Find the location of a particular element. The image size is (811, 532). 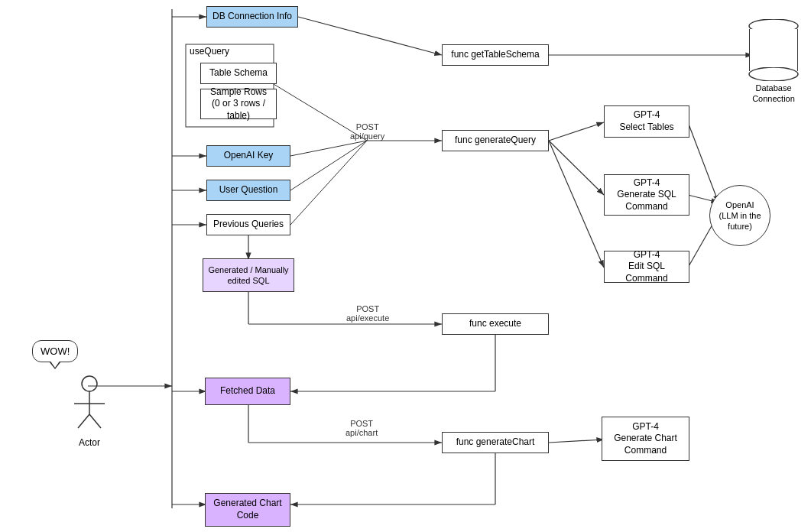

gpt4-select-tables-label: GPT-4 Select Tables is located at coordinates (647, 121).